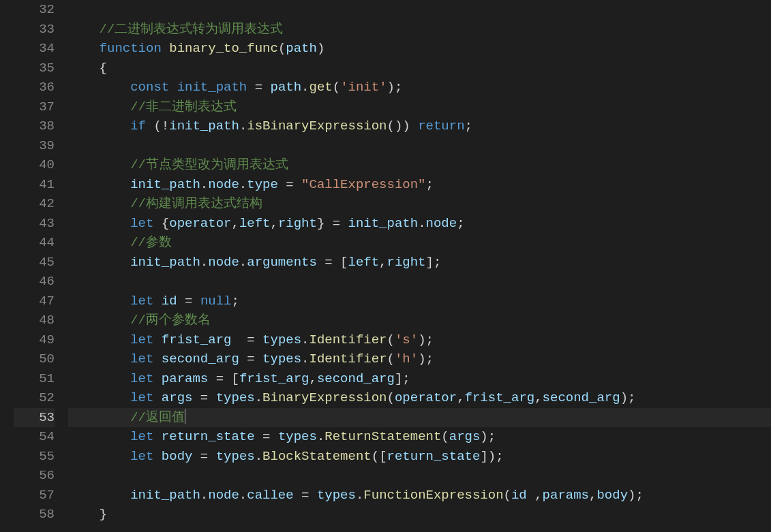 This screenshot has height=532, width=771. I want to click on code-line: //参数, so click(420, 242).